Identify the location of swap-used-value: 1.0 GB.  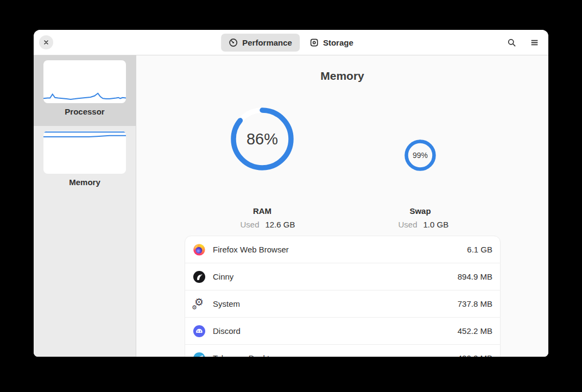
(452, 225).